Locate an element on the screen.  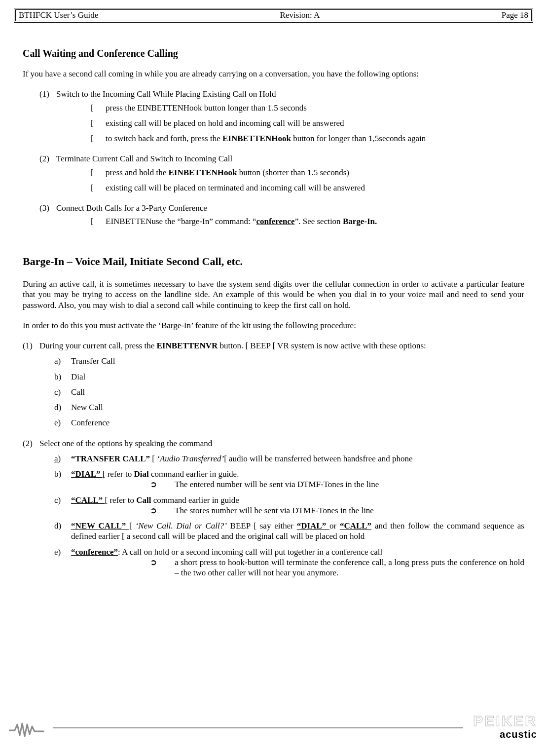
bullet-text: button for longer than 1,5seconds again is located at coordinates (358, 138).